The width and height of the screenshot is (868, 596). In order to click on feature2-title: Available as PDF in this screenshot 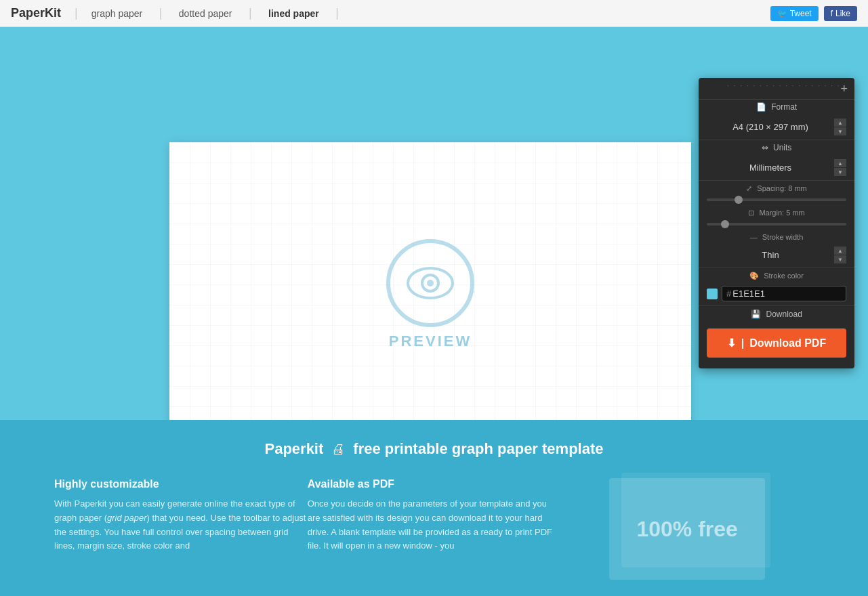, I will do `click(434, 484)`.